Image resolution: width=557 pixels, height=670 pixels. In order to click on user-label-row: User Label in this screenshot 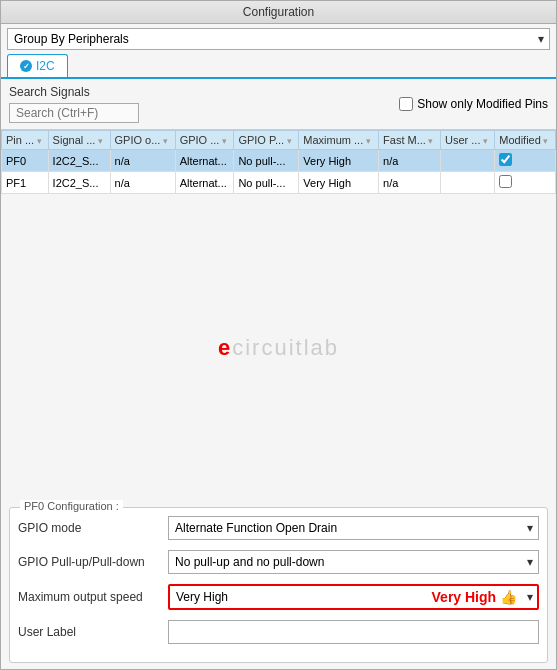, I will do `click(278, 632)`.